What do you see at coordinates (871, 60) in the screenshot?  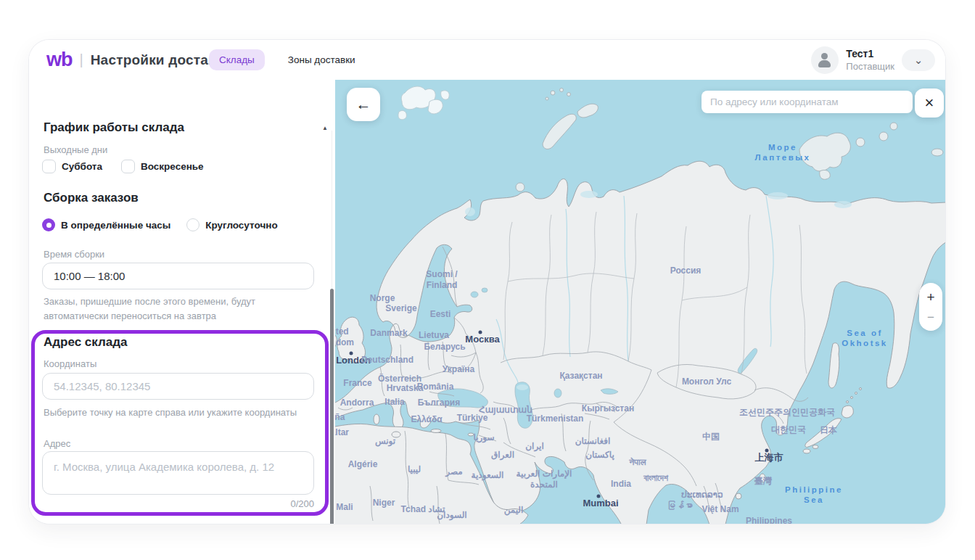 I see `user-info: Тест1 Поставщик` at bounding box center [871, 60].